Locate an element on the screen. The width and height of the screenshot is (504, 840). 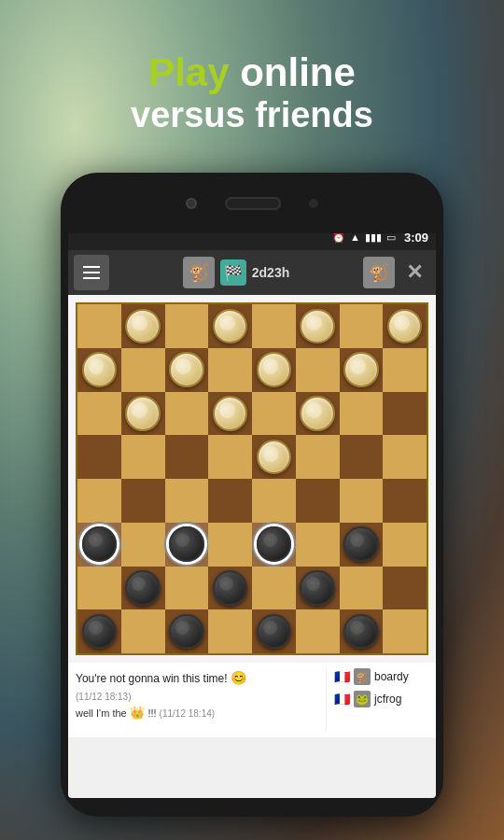
chat-timestamp-2: (11/12 18:14) is located at coordinates (188, 713).